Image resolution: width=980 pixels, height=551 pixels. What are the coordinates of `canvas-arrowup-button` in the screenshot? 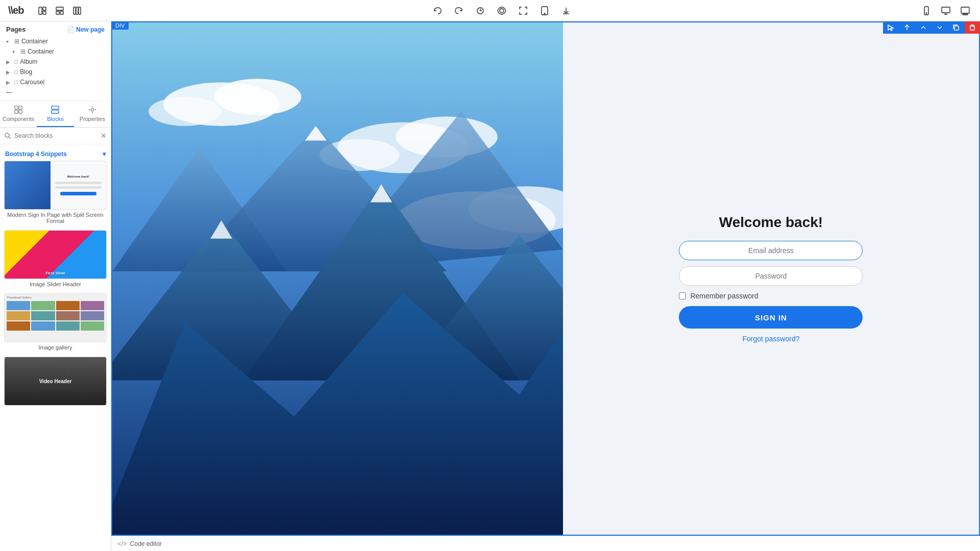 It's located at (923, 28).